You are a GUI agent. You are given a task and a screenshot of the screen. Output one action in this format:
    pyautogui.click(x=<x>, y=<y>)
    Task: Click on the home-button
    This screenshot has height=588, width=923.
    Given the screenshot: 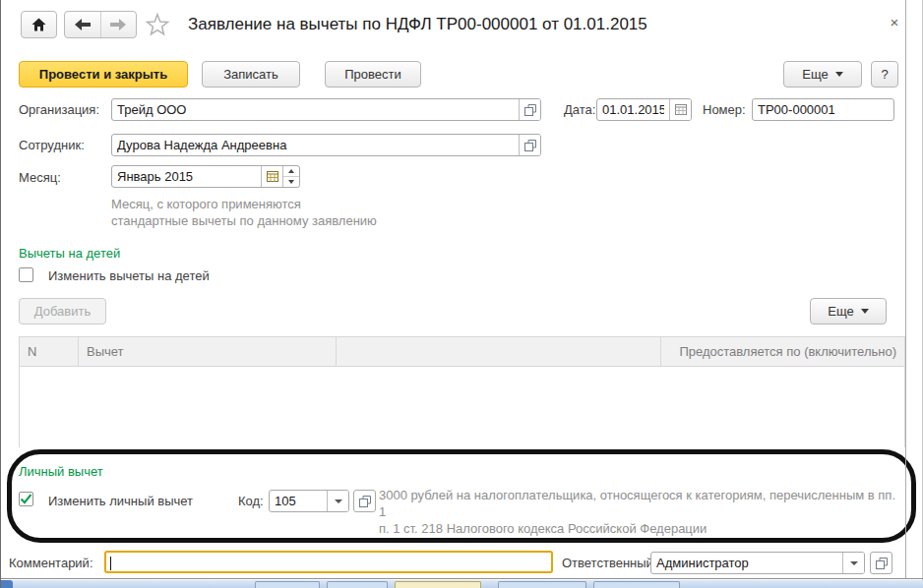 What is the action you would take?
    pyautogui.click(x=39, y=25)
    